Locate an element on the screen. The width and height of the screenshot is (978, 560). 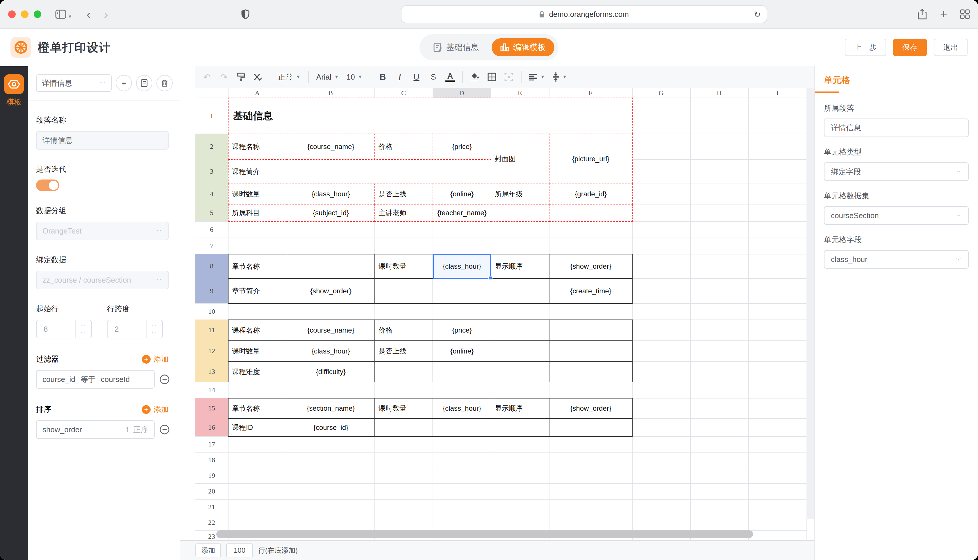
shield-icon is located at coordinates (246, 14).